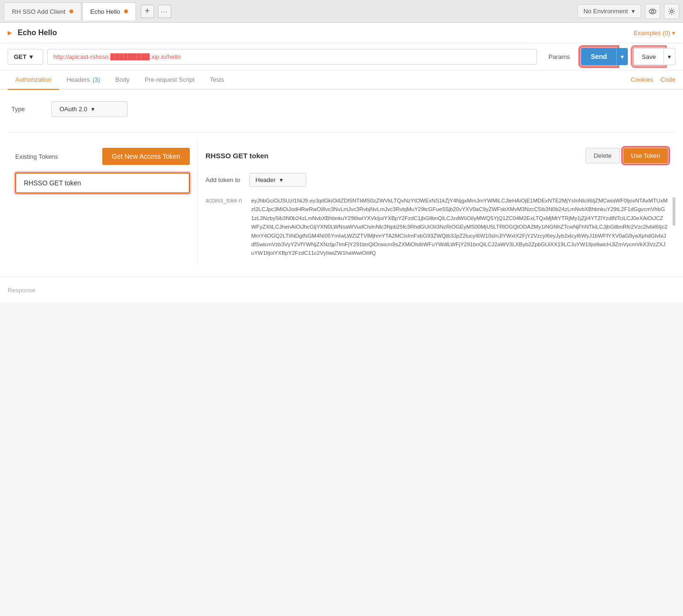  Describe the element at coordinates (237, 156) in the screenshot. I see `token-detail-name: RHSSO GET token` at that location.